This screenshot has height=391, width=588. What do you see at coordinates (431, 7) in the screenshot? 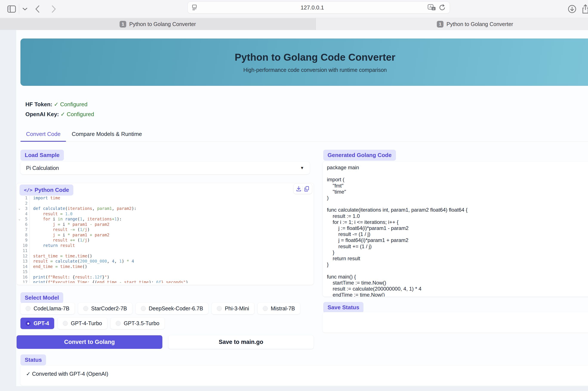
I see `svg-text: A` at bounding box center [431, 7].